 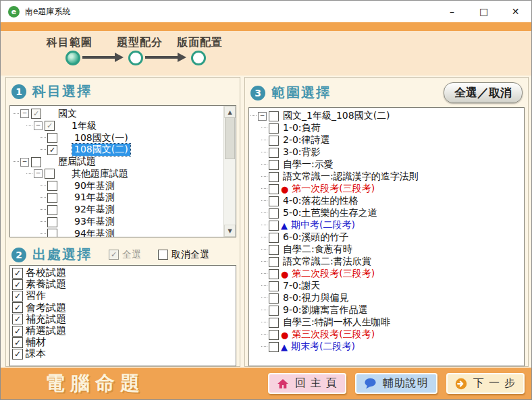 I want to click on tree-row: ●第二次段考(三段考), so click(x=386, y=274).